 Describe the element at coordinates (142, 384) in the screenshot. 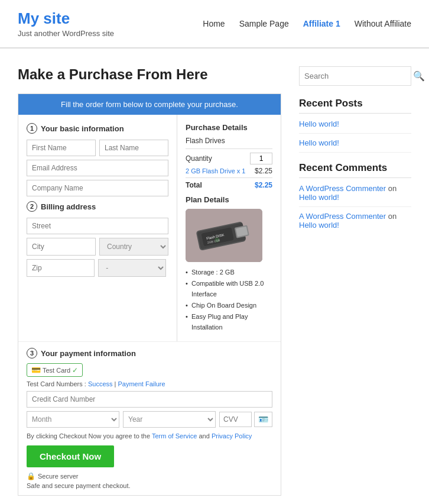

I see `failure-link: Payment Failure` at that location.